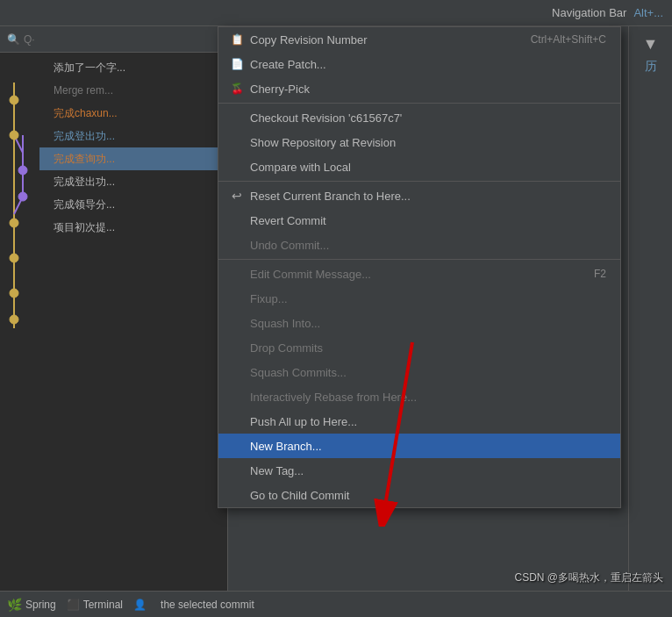  Describe the element at coordinates (237, 421) in the screenshot. I see `push-icon` at that location.